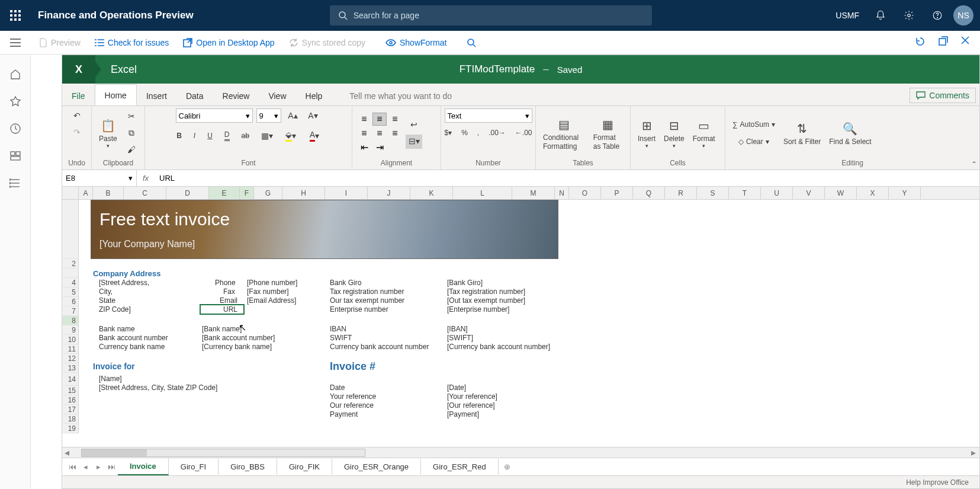 The height and width of the screenshot is (489, 980). Describe the element at coordinates (754, 124) in the screenshot. I see `autosum-button: ∑ AutoSum ▾` at that location.